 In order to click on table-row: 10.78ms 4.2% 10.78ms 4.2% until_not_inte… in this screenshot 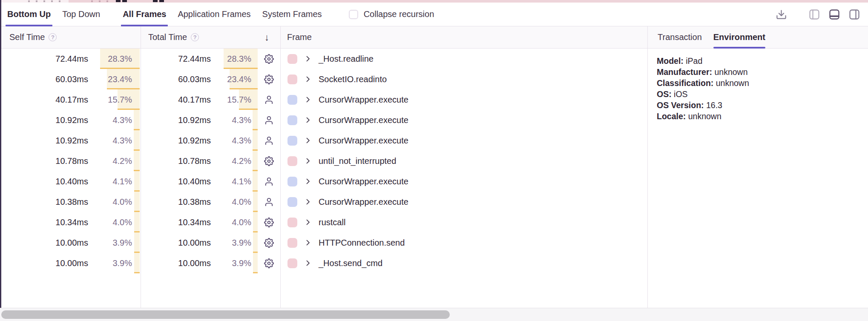, I will do `click(324, 161)`.